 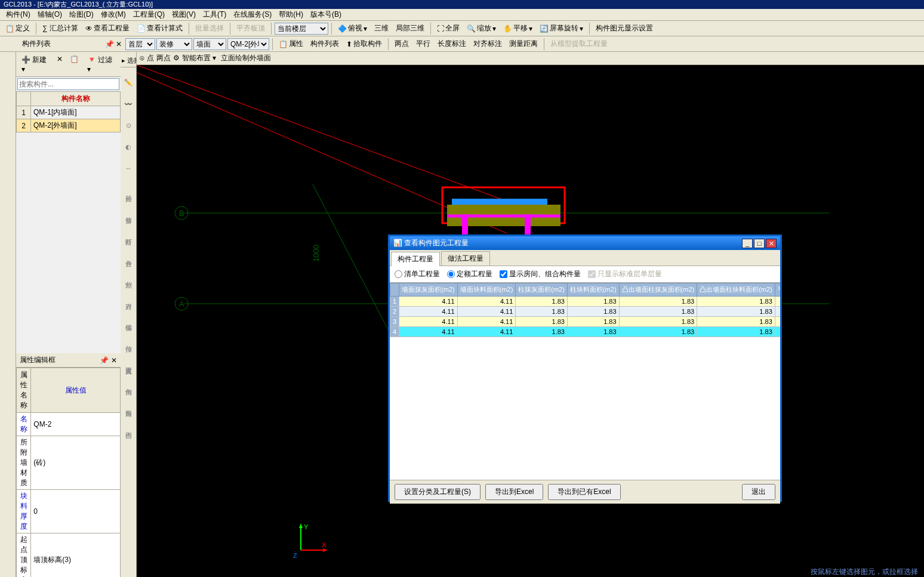 I want to click on grip-tool: 设置夹点, so click(x=128, y=362).